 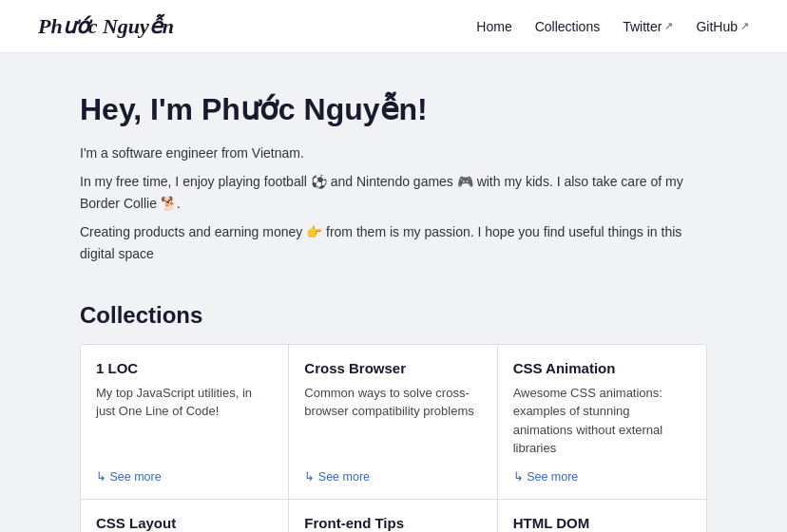 I want to click on card-title: Front-end Tips, so click(x=393, y=522).